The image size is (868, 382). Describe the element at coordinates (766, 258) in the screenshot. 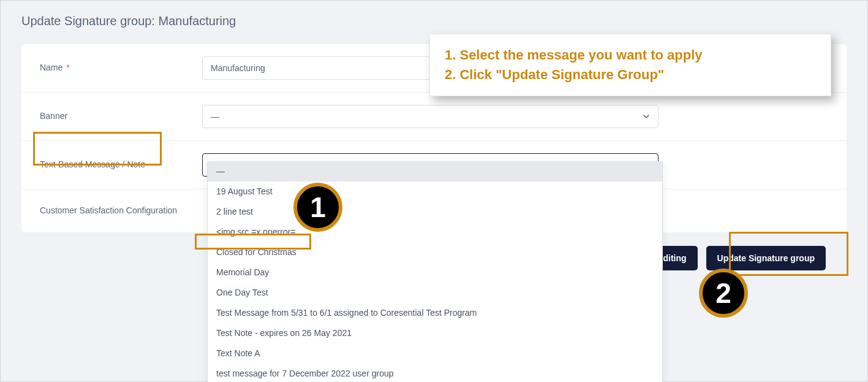

I see `update-signature-group-button: Update Signature group` at that location.